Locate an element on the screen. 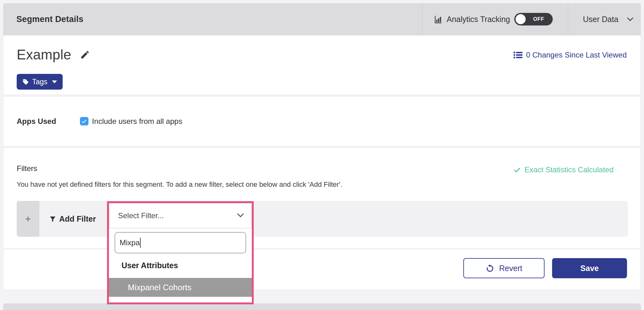  edit-pencil-icon is located at coordinates (85, 55).